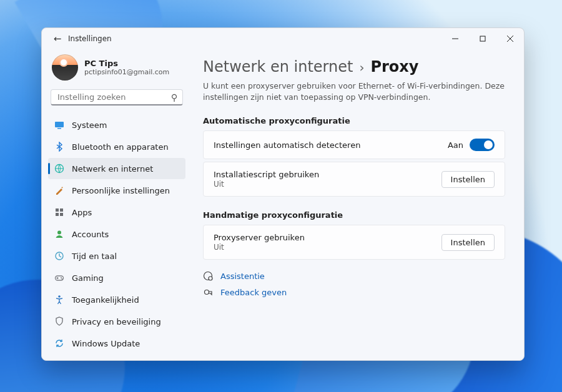  What do you see at coordinates (59, 125) in the screenshot?
I see `system-icon` at bounding box center [59, 125].